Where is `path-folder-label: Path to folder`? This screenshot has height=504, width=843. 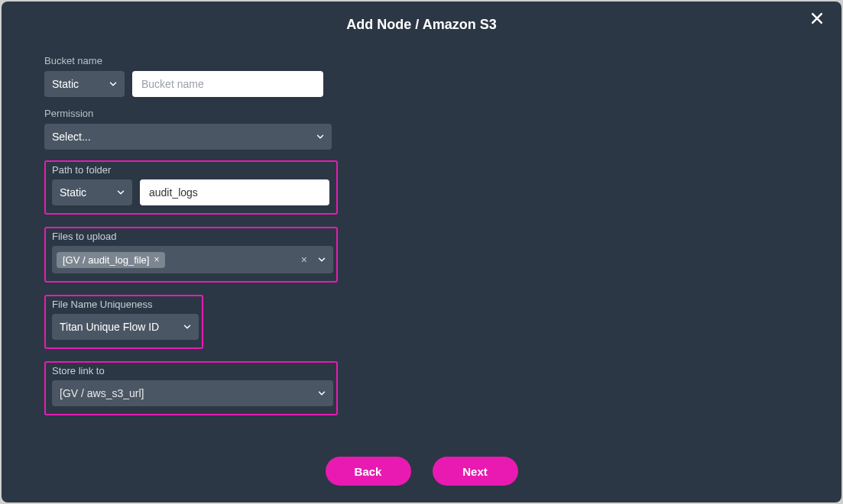
path-folder-label: Path to folder is located at coordinates (191, 170).